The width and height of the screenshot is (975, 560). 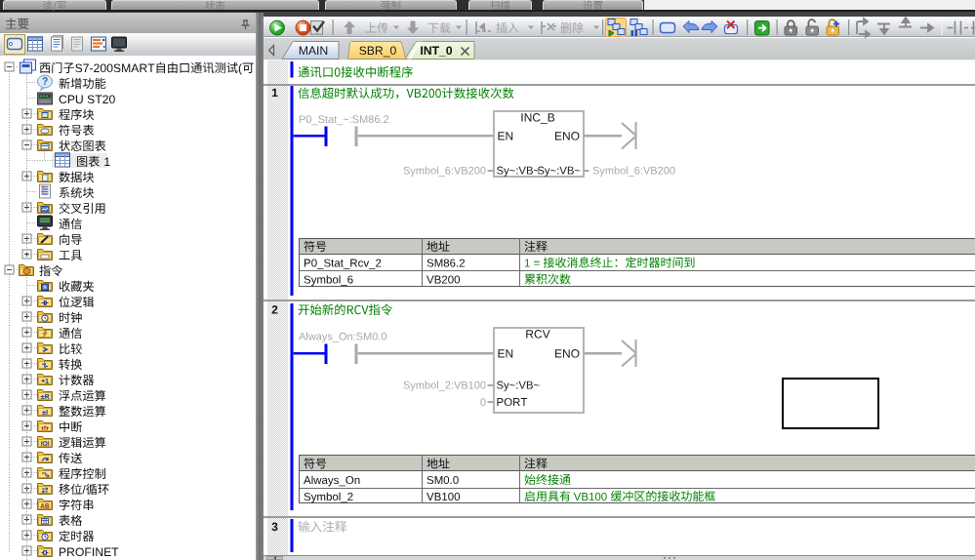 What do you see at coordinates (45, 443) in the screenshot?
I see `svg-text: IOI` at bounding box center [45, 443].